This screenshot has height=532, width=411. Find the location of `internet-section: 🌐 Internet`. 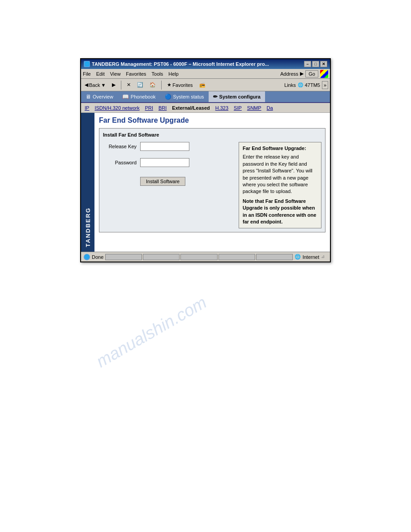

internet-section: 🌐 Internet is located at coordinates (307, 257).